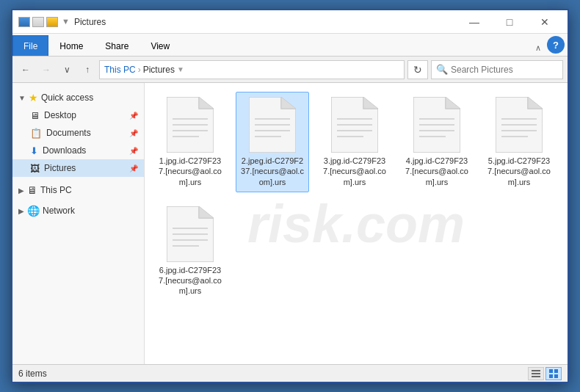  What do you see at coordinates (266, 22) in the screenshot?
I see `window-title: Pictures` at bounding box center [266, 22].